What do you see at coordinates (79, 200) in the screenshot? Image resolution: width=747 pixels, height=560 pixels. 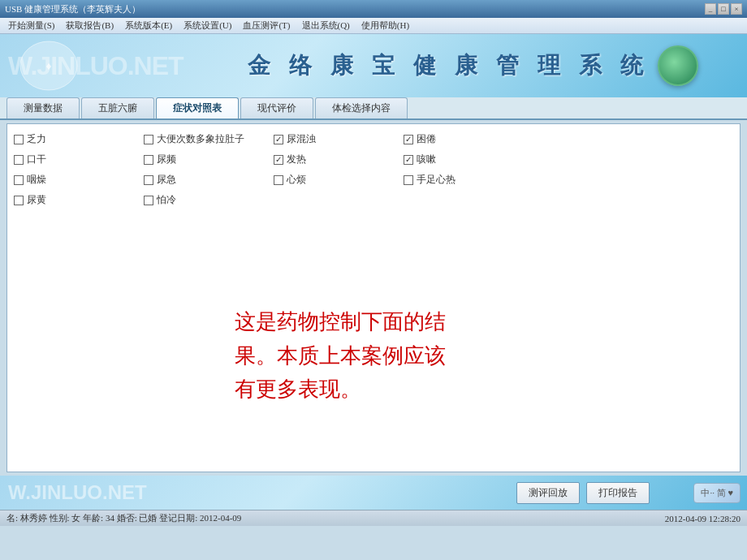 I see `symptom-yellow-urine: 尿黄` at bounding box center [79, 200].